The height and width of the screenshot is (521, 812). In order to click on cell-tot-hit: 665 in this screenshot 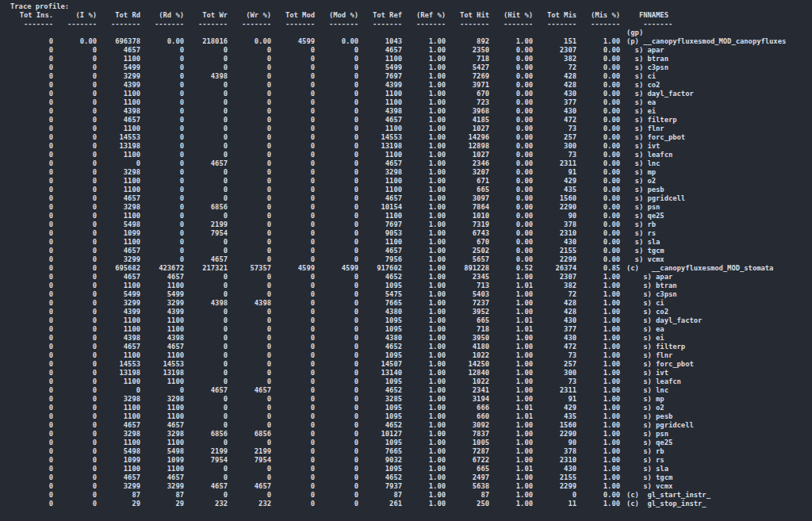, I will do `click(468, 469)`.